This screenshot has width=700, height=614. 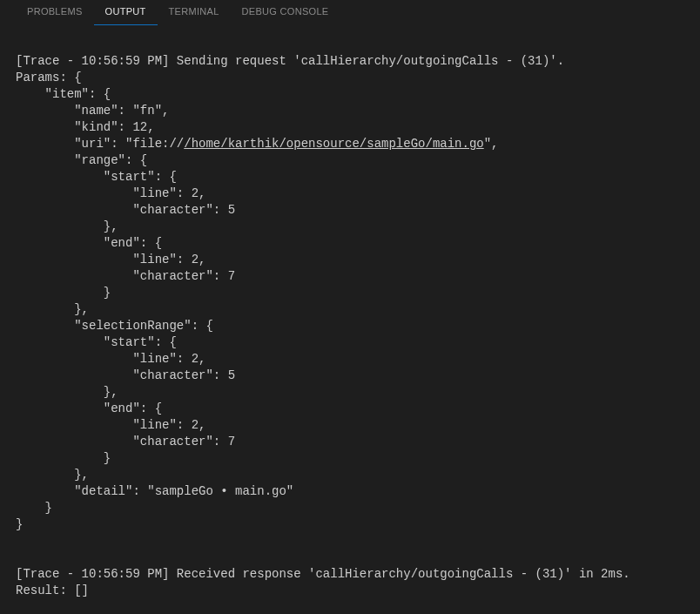 I want to click on selstart-line: "line": 2,, so click(x=111, y=359).